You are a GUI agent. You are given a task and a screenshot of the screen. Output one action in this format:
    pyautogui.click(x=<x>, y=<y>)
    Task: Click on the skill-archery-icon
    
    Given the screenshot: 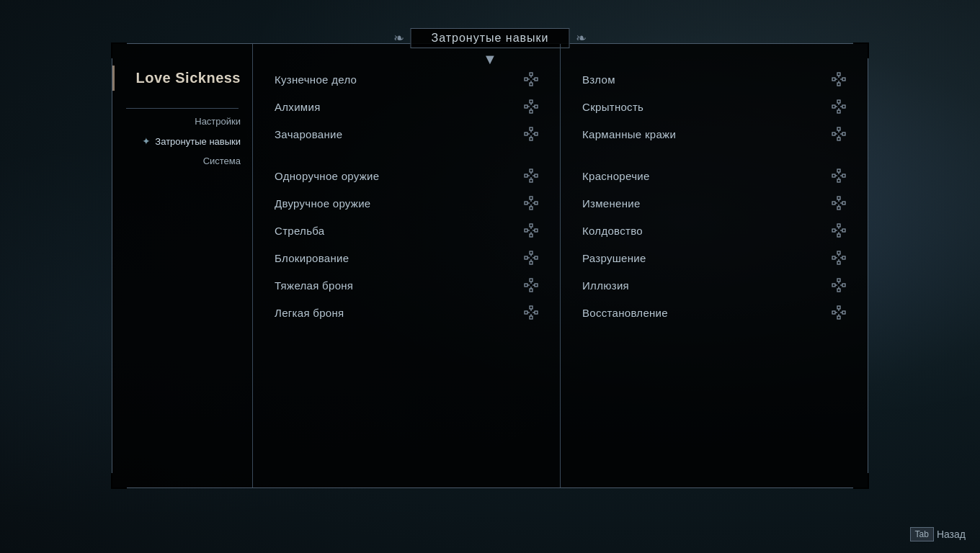 What is the action you would take?
    pyautogui.click(x=531, y=230)
    